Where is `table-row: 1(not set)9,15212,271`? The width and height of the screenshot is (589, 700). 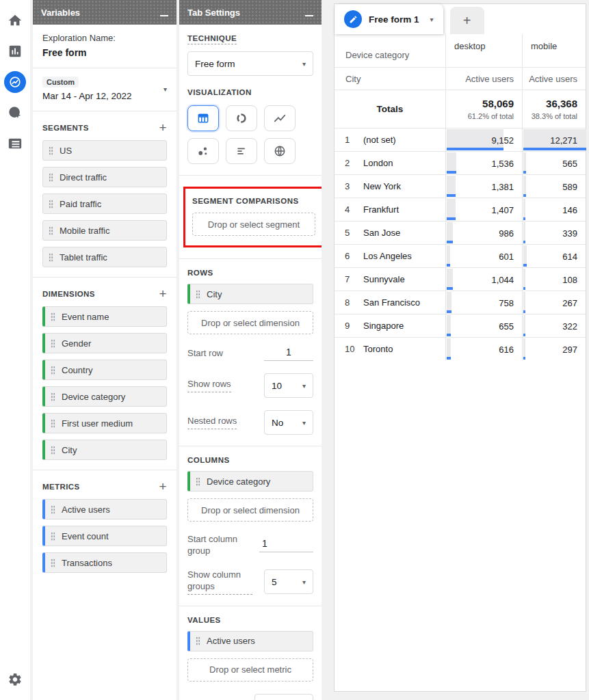 table-row: 1(not set)9,15212,271 is located at coordinates (460, 139).